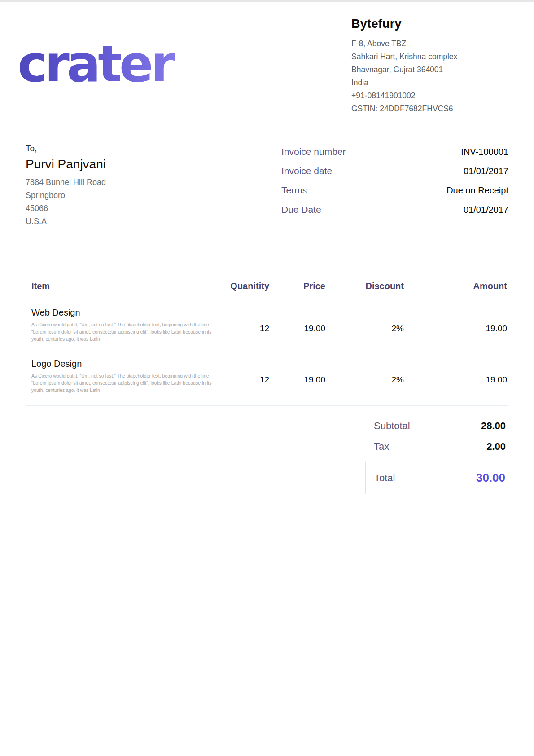  I want to click on company-address-line: Bhavnagar, Gujrat 364001, so click(430, 70).